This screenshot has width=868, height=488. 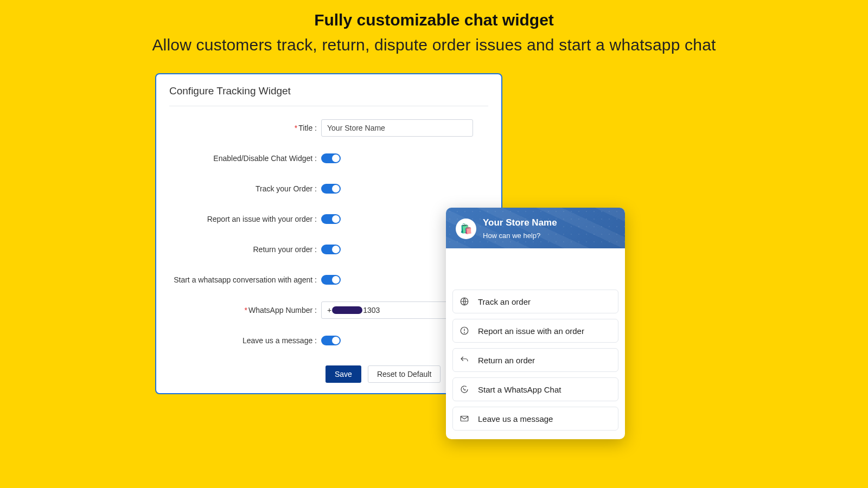 I want to click on toggle-whatsapp-conv, so click(x=331, y=280).